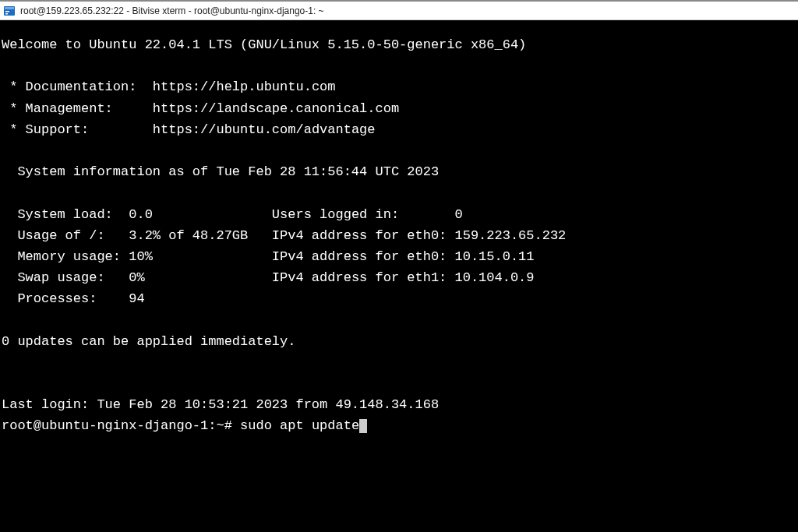 The height and width of the screenshot is (532, 798). I want to click on motd-doc-label: * Documentation:, so click(77, 87).